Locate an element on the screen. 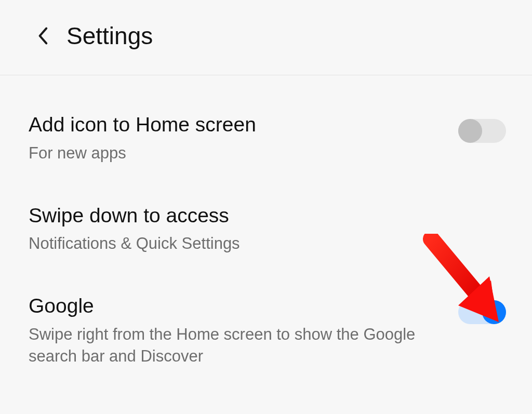 This screenshot has height=414, width=532. add-icon-toggle is located at coordinates (482, 131).